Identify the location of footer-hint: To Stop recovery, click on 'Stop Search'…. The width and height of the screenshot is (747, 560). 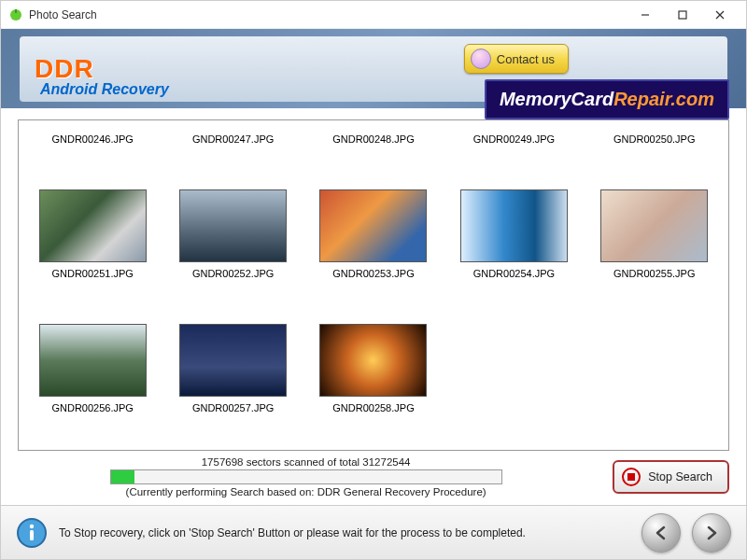
(345, 533).